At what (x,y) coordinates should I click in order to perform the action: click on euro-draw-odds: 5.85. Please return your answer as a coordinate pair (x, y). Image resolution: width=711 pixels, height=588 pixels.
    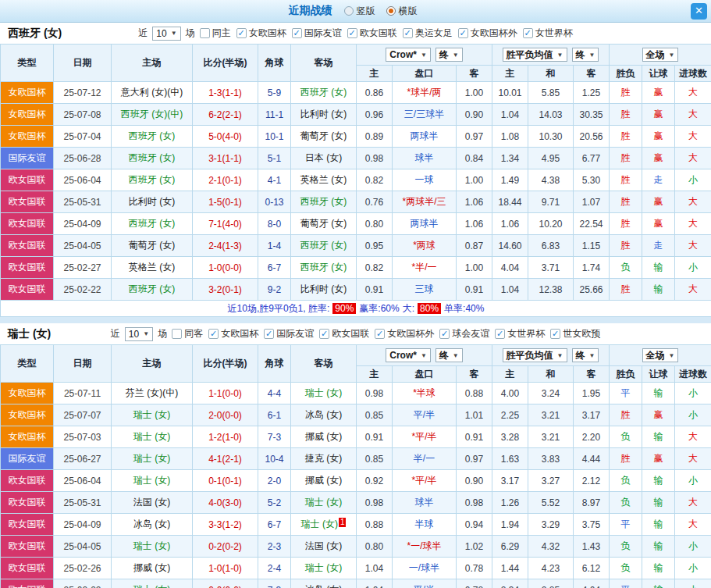
    Looking at the image, I should click on (551, 93).